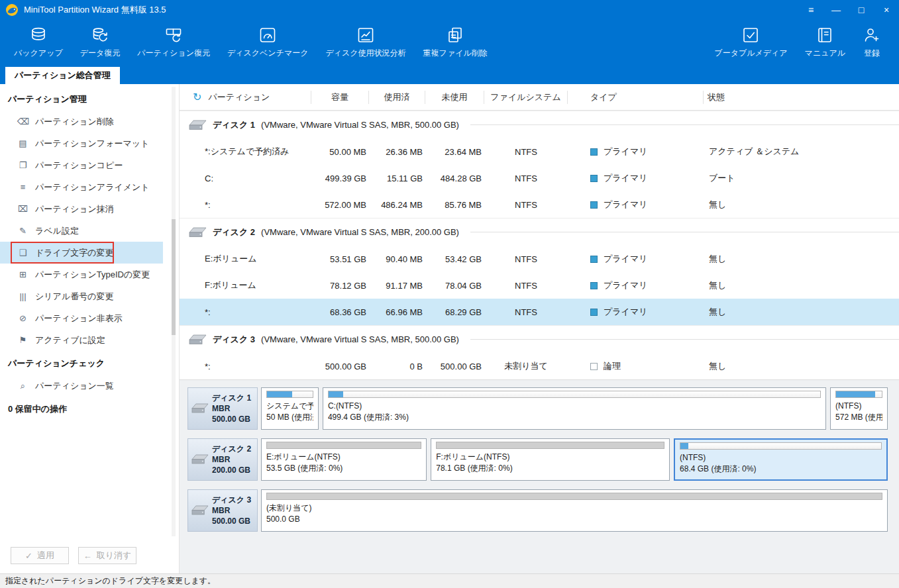 This screenshot has width=899, height=588. Describe the element at coordinates (223, 409) in the screenshot. I see `disk-map-label: ディスク 1MBR500.00 GB` at that location.